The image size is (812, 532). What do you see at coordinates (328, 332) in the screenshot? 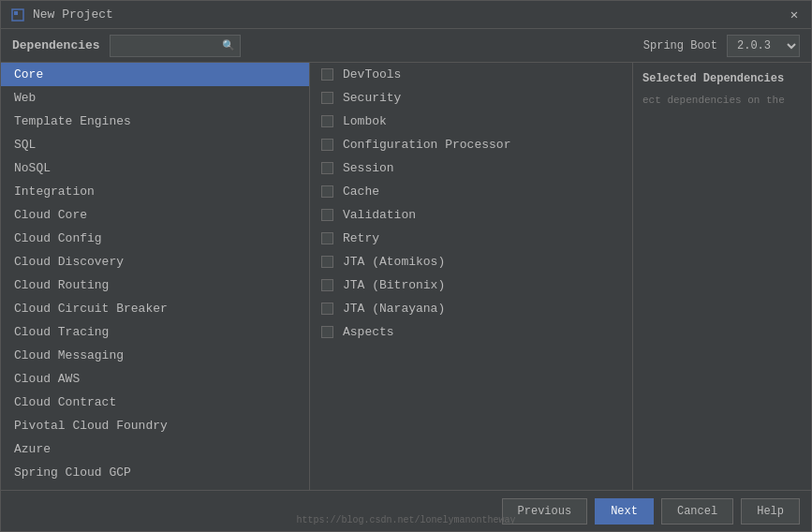
I see `dep-aspects-checkbox` at bounding box center [328, 332].